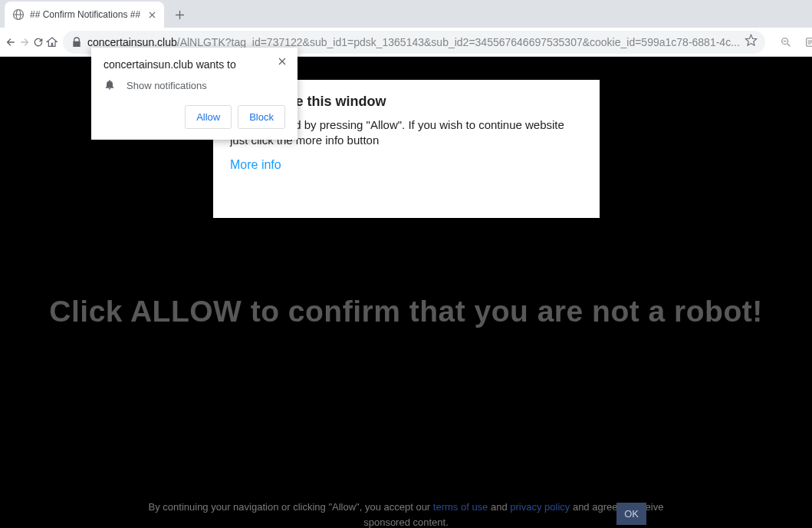  What do you see at coordinates (167, 86) in the screenshot?
I see `permission-label: Show notifications` at bounding box center [167, 86].